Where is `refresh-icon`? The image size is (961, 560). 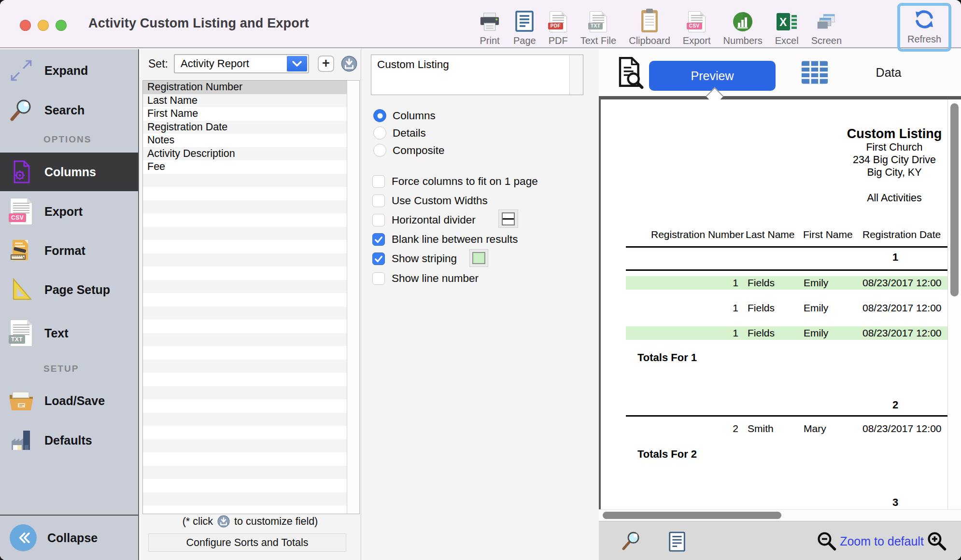 refresh-icon is located at coordinates (924, 19).